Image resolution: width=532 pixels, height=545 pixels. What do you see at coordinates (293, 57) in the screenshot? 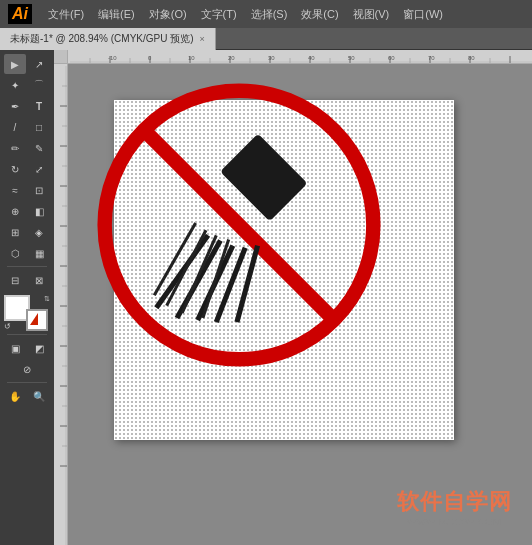
I see `ruler-horizontal: -10 0 10 20 30 40 50 60 70 80` at bounding box center [293, 57].